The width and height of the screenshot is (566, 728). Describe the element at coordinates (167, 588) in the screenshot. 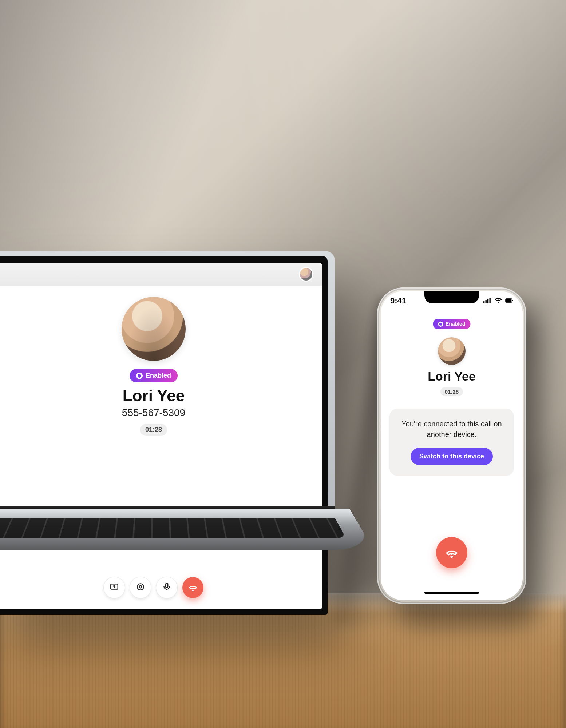

I see `microphone-icon` at that location.